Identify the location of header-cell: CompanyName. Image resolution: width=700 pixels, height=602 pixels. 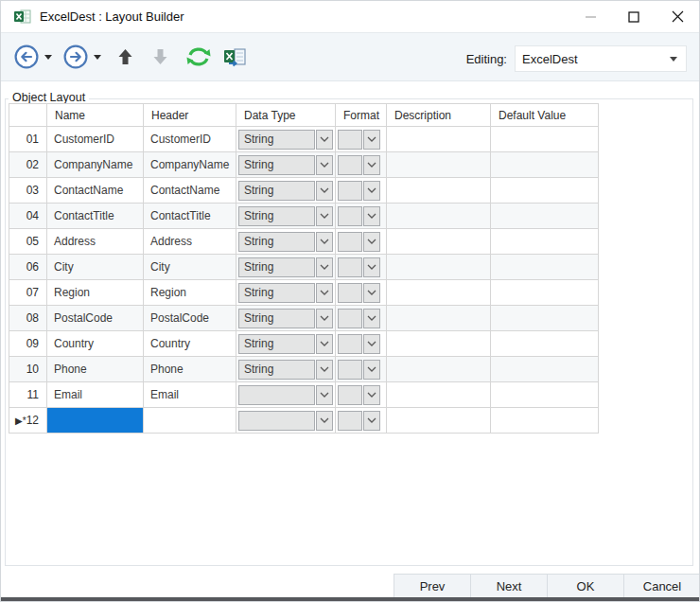
(190, 165).